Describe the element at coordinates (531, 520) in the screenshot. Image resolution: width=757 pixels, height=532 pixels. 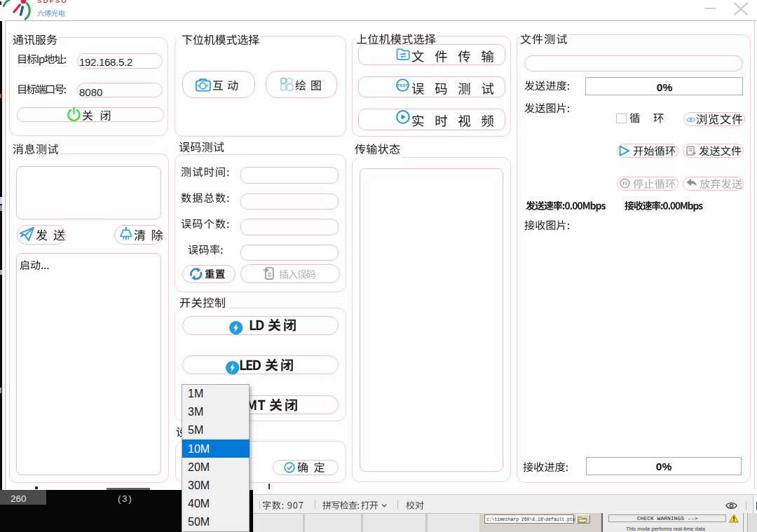
I see `svg-text:c:\timesharp 260\8.18\default.: c:\timesharp 260\8.18\default.ptu` at that location.